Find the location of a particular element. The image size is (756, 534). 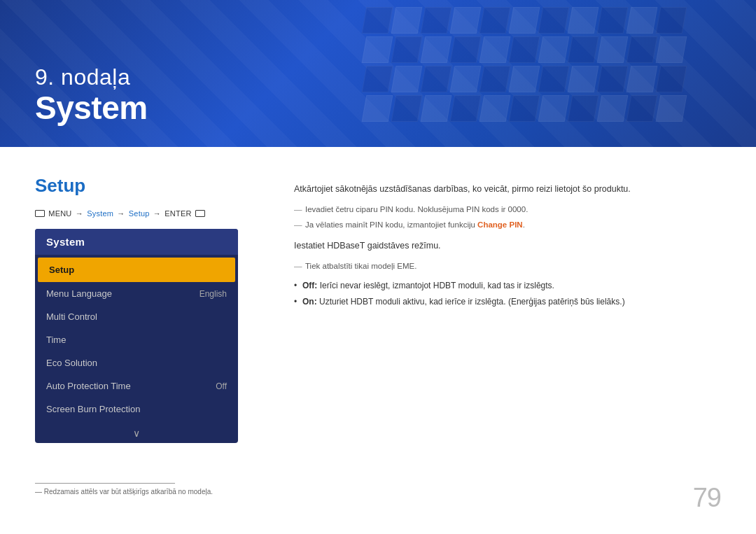

menu-item-screenburn: Screen Burn Protection is located at coordinates (136, 409).